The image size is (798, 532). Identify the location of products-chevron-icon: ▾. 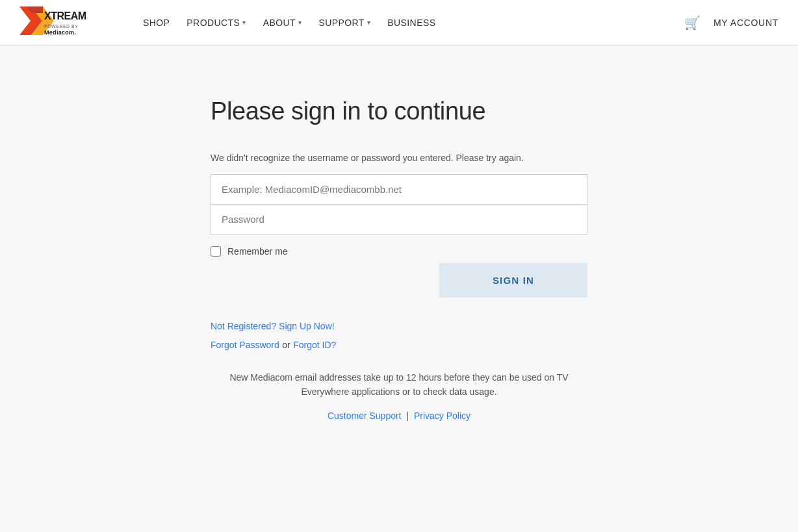
(244, 22).